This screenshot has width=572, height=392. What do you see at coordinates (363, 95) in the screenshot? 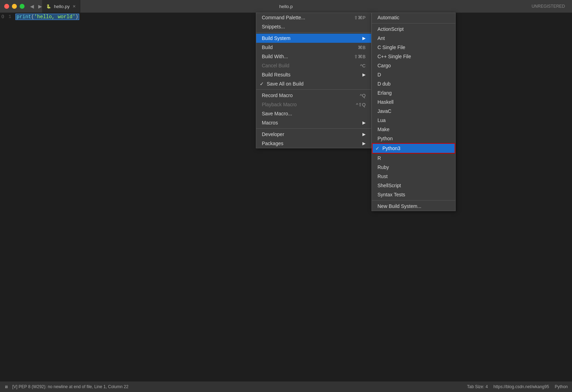
I see `shortcut-record-macro: ^Q` at bounding box center [363, 95].